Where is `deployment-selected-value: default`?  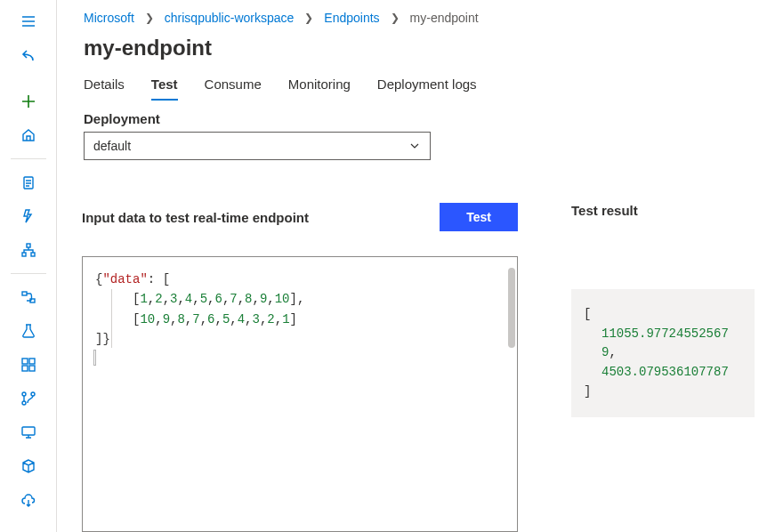 deployment-selected-value: default is located at coordinates (112, 146).